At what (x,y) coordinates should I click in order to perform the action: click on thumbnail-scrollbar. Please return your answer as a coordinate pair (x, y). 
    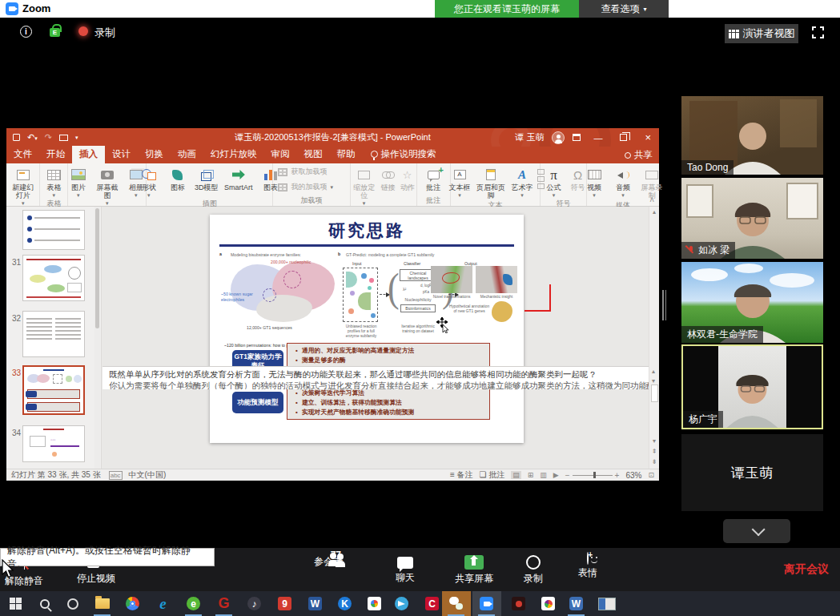
    Looking at the image, I should click on (98, 338).